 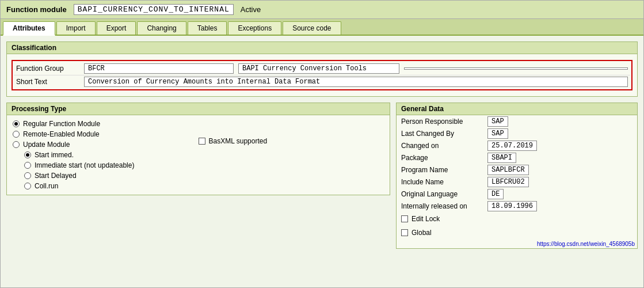 I want to click on table-row-released: Internally released on 18.09.1996, so click(x=517, y=206).